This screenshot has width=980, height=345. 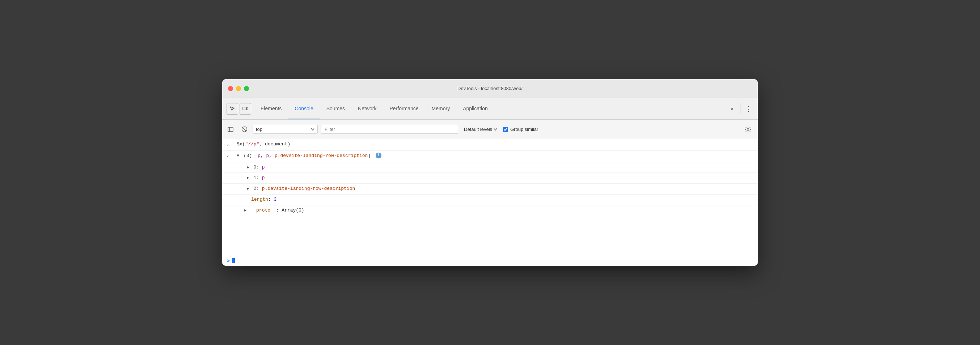 I want to click on console-settings-button, so click(x=748, y=129).